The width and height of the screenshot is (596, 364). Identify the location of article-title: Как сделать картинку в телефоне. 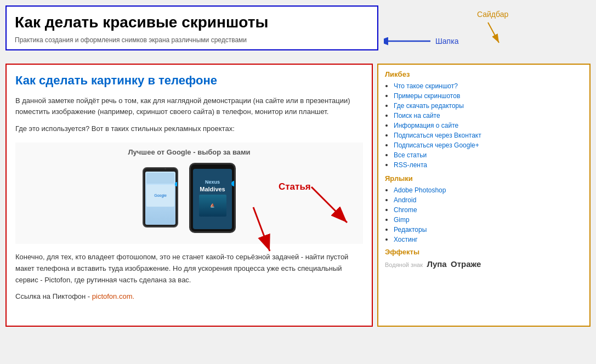
(189, 81).